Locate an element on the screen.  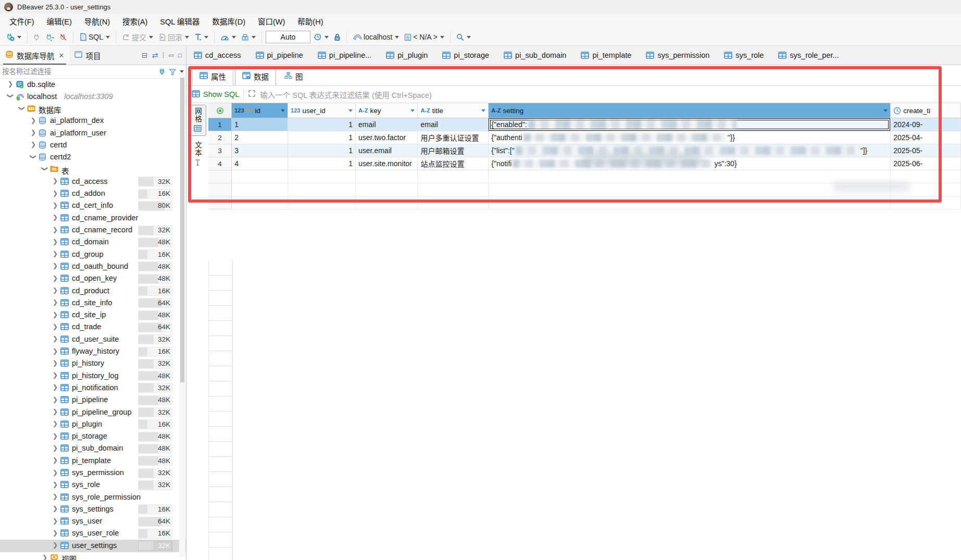
reconnect-button is located at coordinates (50, 38).